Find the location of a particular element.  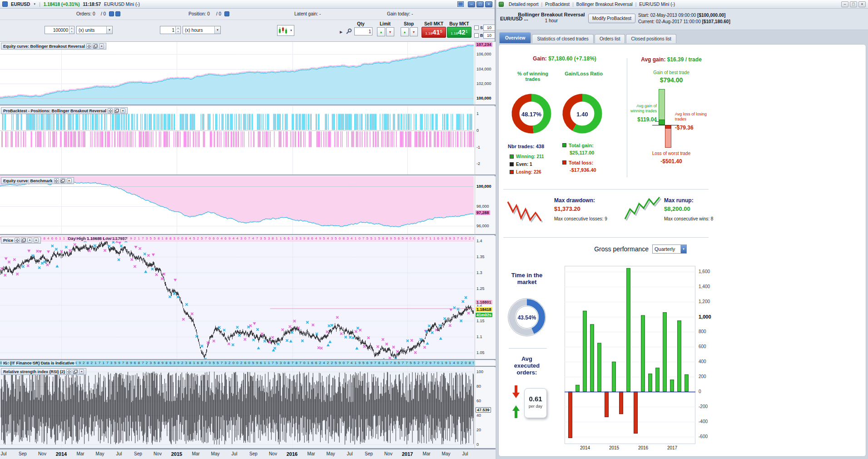

titlebar-tab: Detailed report is located at coordinates (524, 5).